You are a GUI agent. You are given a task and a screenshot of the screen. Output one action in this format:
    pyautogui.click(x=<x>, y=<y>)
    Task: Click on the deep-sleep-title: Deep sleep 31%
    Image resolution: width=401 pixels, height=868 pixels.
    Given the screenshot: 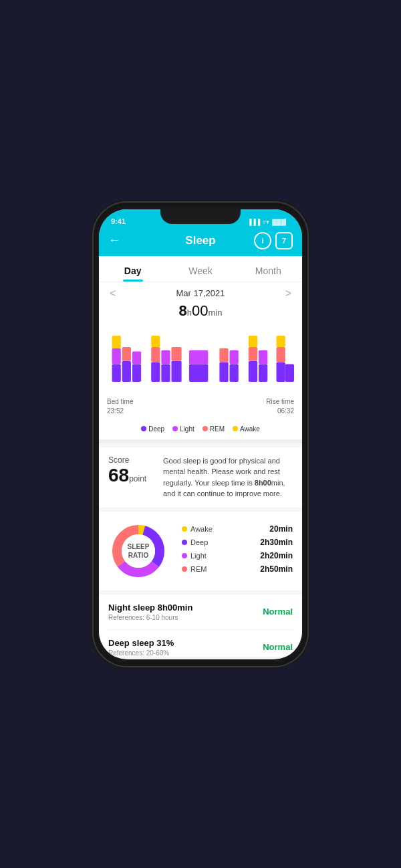 What is the action you would take?
    pyautogui.click(x=141, y=643)
    